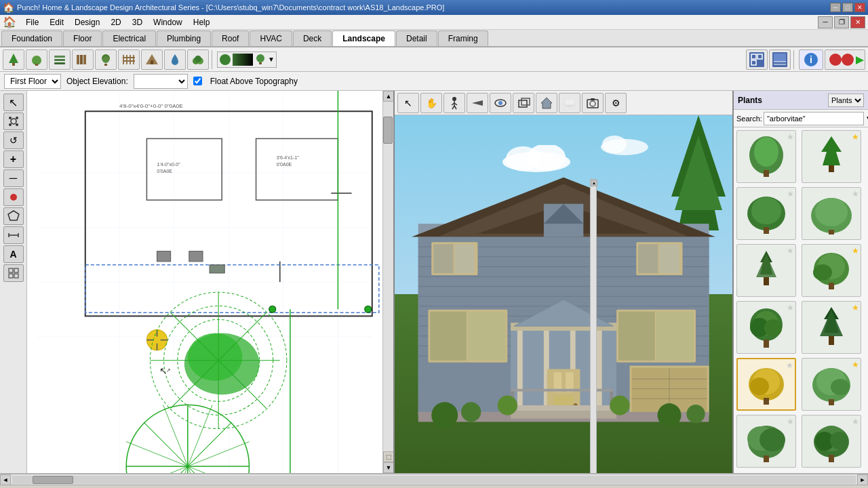 This screenshot has width=868, height=488. Describe the element at coordinates (831, 327) in the screenshot. I see `plant-item-8: ★` at that location.